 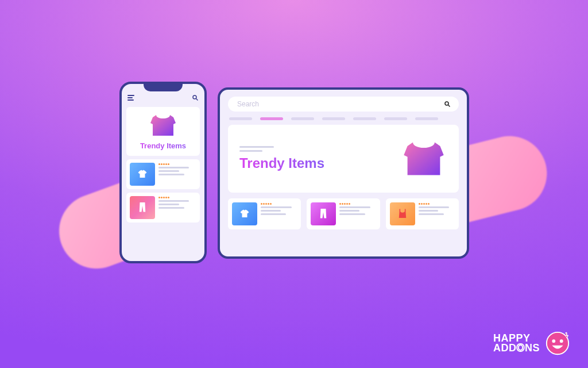 I want to click on phone-hero-card: Trendy Items, so click(x=163, y=131).